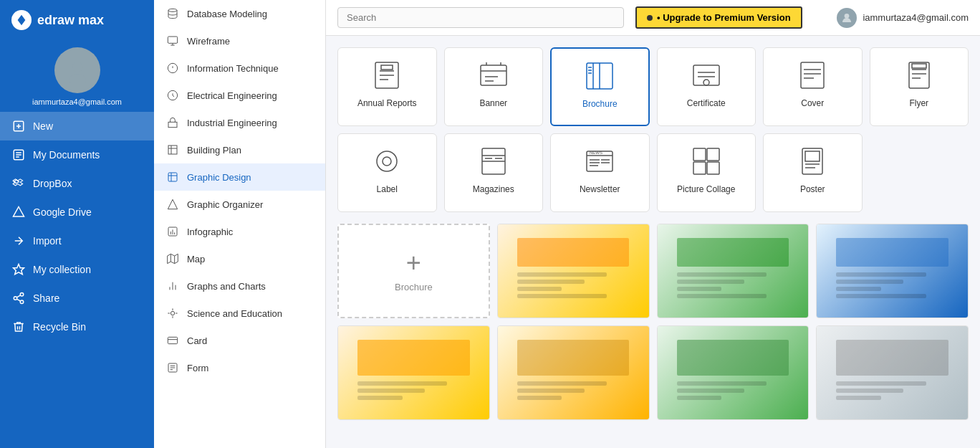  What do you see at coordinates (214, 151) in the screenshot?
I see `nav-label: Building Plan` at bounding box center [214, 151].